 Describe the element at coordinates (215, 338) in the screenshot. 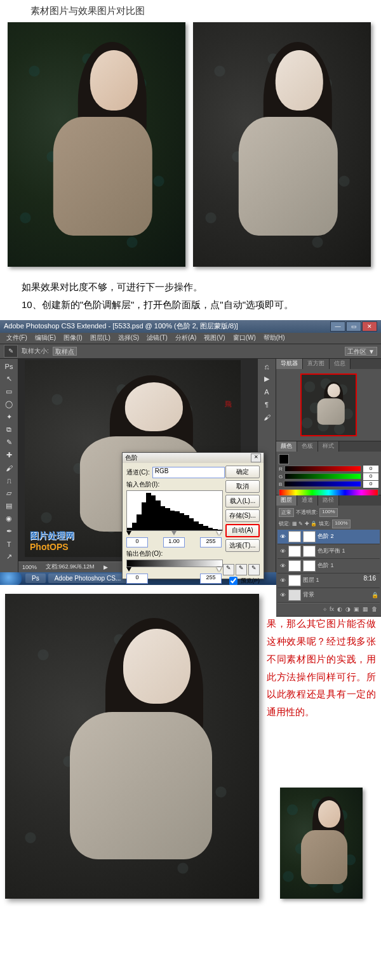

I see `menu-view: 视图(V)` at that location.